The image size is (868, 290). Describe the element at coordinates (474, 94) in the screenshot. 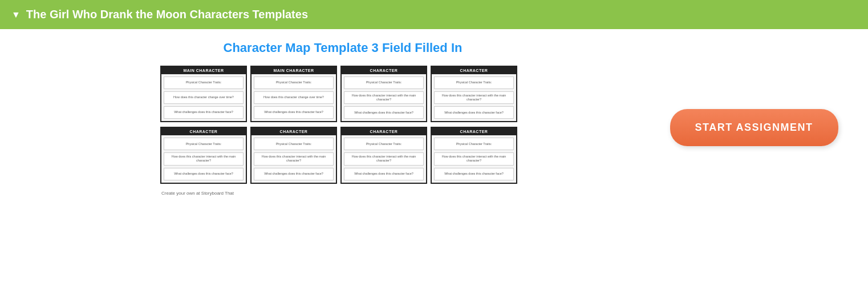

I see `card-1-4: CHARACTER Physical Character Traits: How…` at that location.